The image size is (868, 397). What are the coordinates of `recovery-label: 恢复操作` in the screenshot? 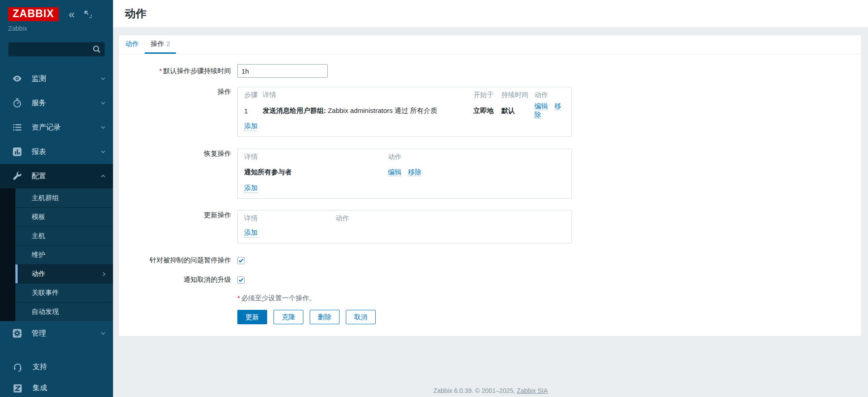 It's located at (178, 154).